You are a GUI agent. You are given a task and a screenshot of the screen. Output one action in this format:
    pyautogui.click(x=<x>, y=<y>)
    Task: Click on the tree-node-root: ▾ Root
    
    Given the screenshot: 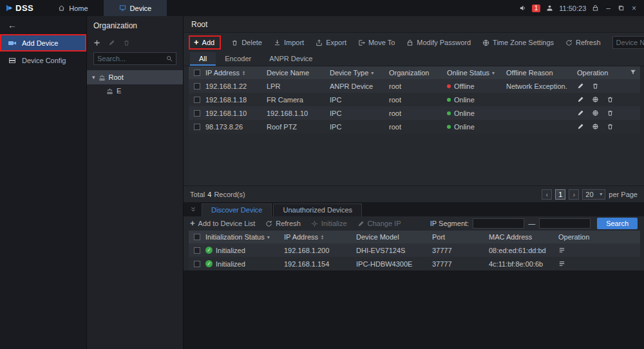 What is the action you would take?
    pyautogui.click(x=135, y=77)
    